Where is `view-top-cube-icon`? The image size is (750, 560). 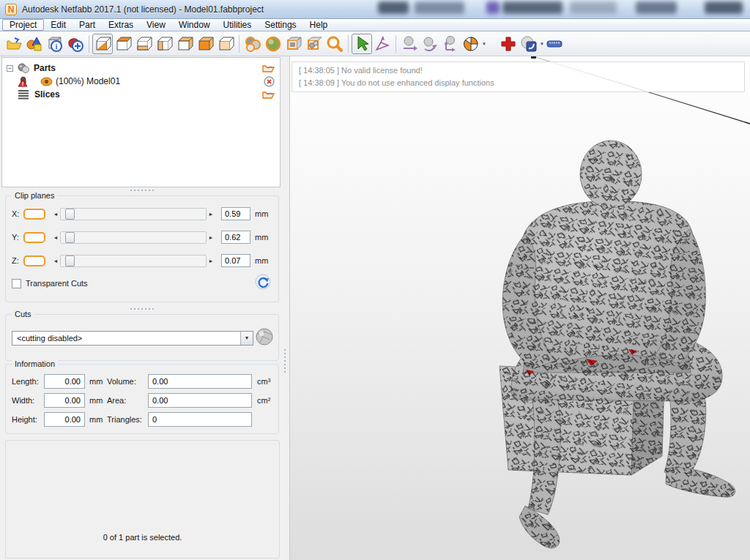
view-top-cube-icon is located at coordinates (123, 44).